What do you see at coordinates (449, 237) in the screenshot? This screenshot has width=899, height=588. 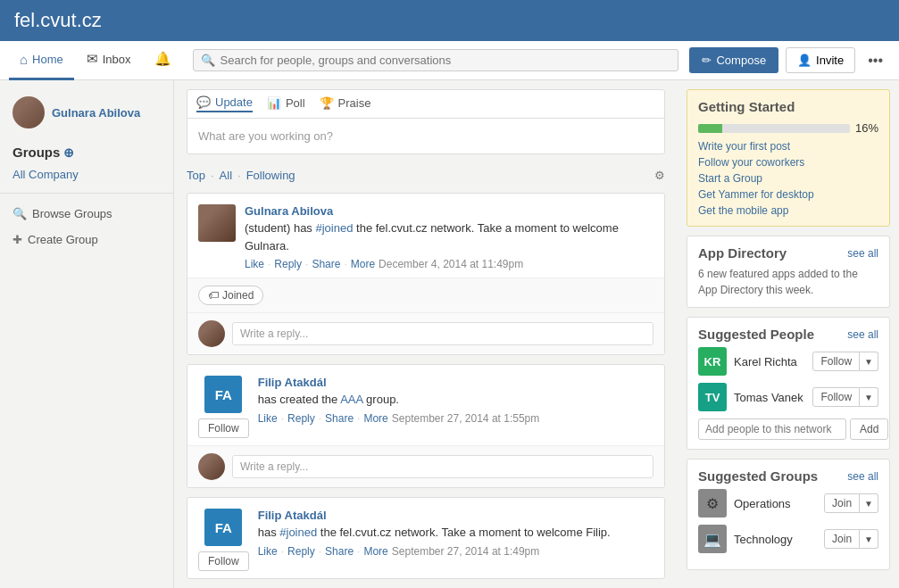 I see `post-content: Gulnara Abilova (student) has #joined th…` at bounding box center [449, 237].